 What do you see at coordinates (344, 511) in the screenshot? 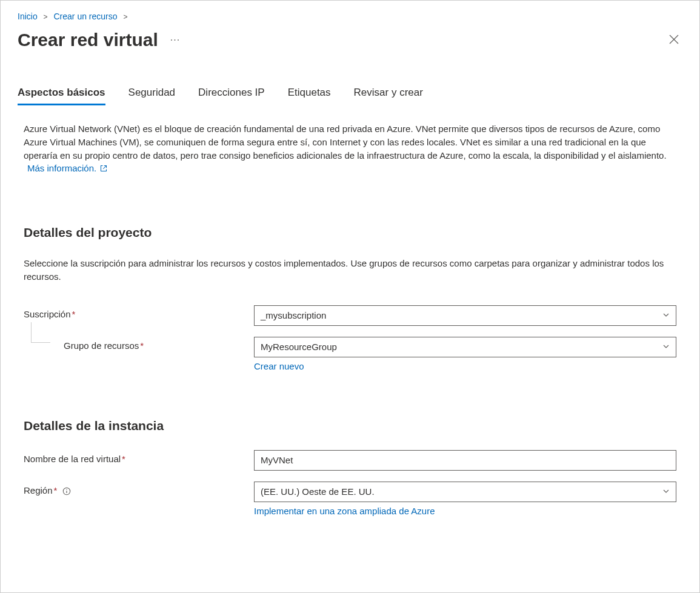
I see `extended-zone-link: Implementar en una zona ampliada de Azur…` at bounding box center [344, 511].